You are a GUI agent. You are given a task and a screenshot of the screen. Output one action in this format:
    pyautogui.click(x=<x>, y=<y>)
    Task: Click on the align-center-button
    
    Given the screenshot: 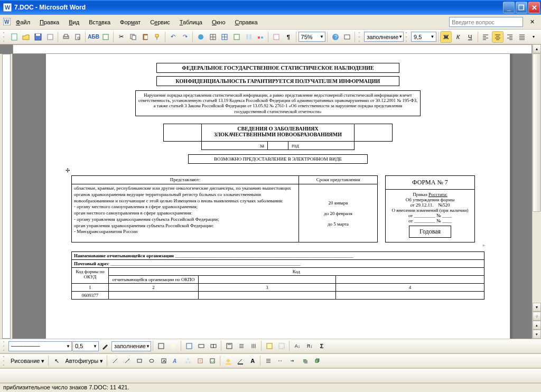 What is the action you would take?
    pyautogui.click(x=498, y=37)
    